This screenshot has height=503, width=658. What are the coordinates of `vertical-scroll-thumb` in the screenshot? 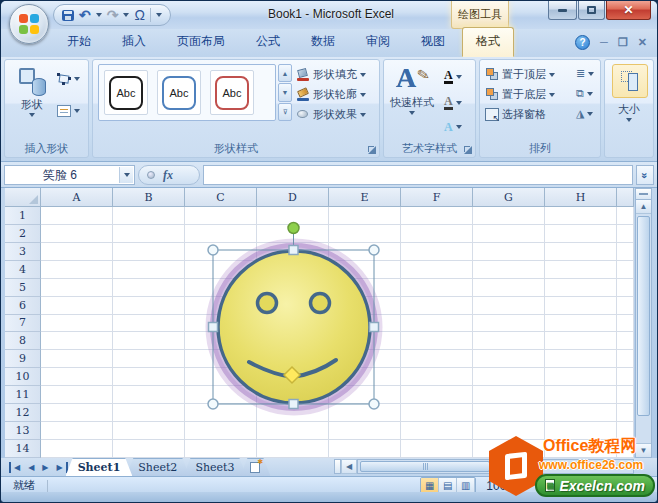 It's located at (644, 316).